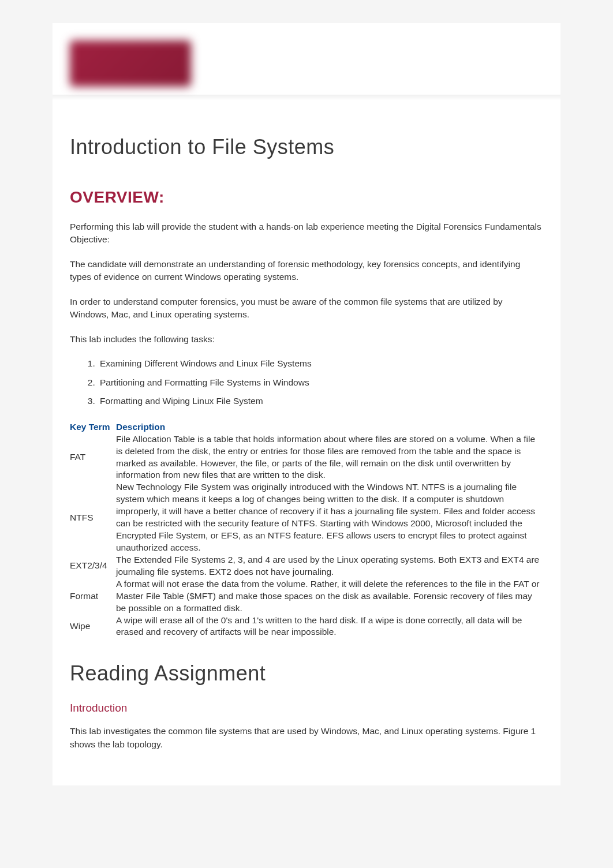  I want to click on logo-shadow, so click(306, 98).